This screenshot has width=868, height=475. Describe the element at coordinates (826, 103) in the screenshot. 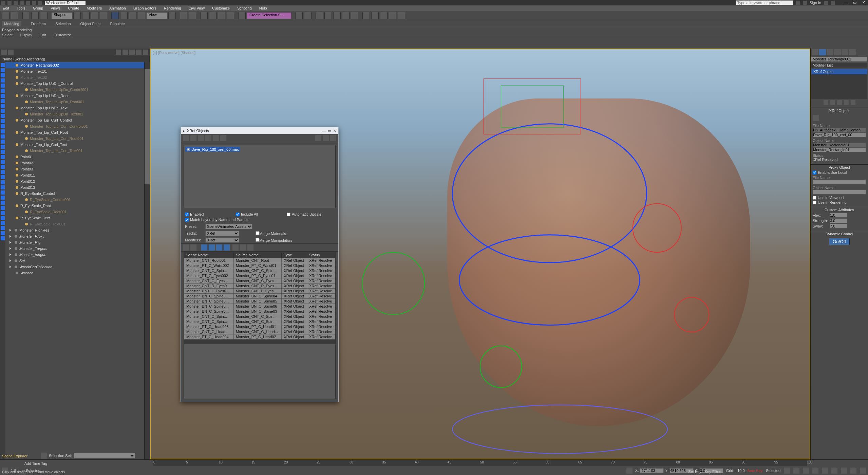

I see `pin-stack-icon` at that location.